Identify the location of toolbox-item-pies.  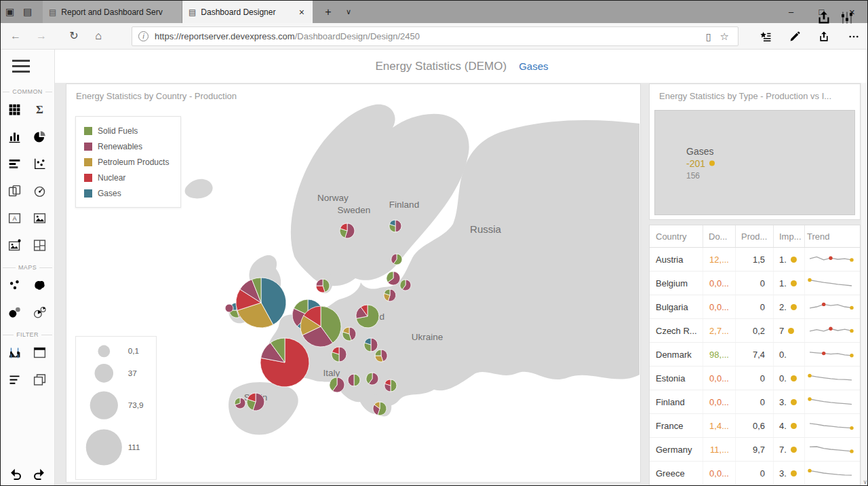
(39, 136).